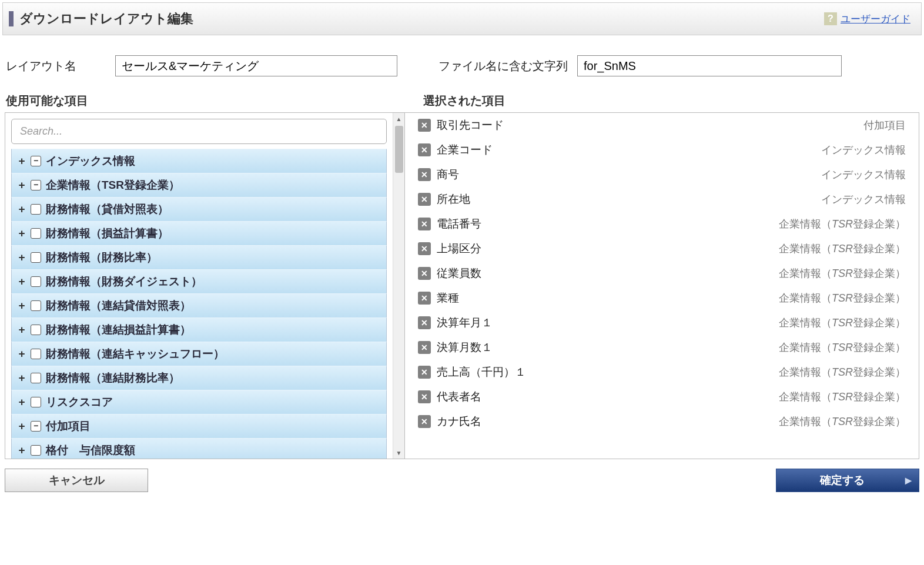  Describe the element at coordinates (11, 19) in the screenshot. I see `header-accent` at that location.